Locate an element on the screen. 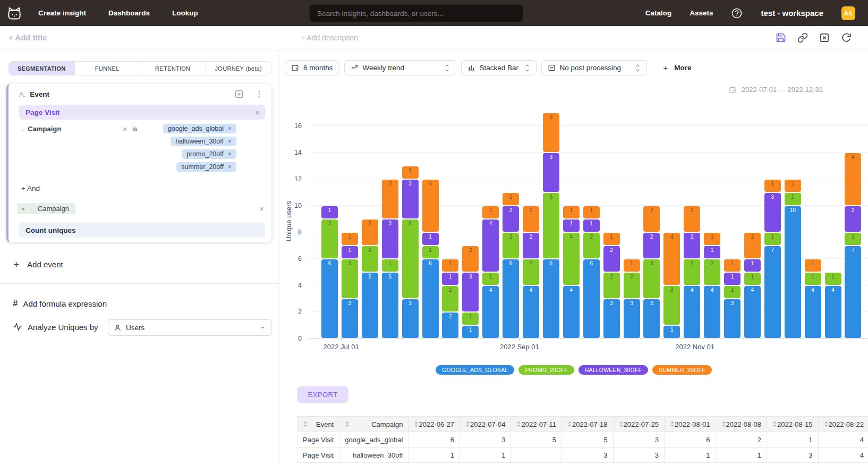 This screenshot has width=868, height=464. aggregation-selector: Count uniques is located at coordinates (142, 230).